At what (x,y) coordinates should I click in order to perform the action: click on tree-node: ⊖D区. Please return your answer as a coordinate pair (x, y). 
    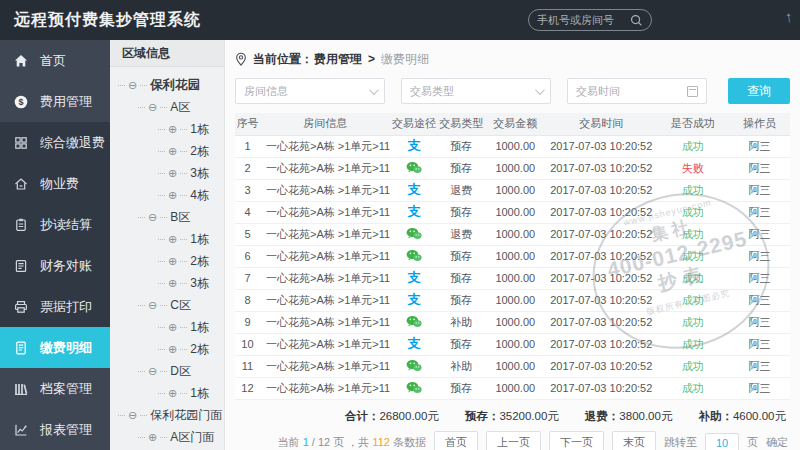
    Looking at the image, I should click on (167, 371).